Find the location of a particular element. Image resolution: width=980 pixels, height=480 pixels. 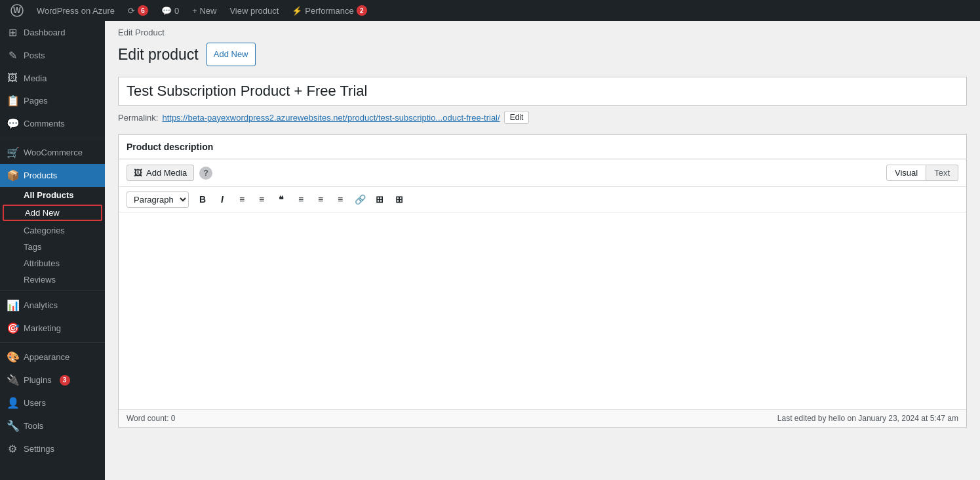

product-title-input is located at coordinates (543, 91).